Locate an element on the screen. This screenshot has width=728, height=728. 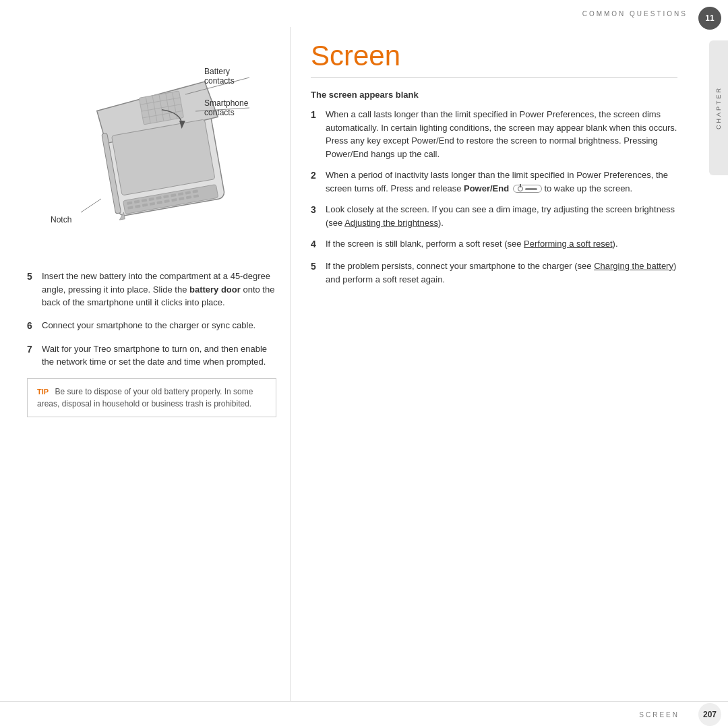
top-header: COMMON QUESTIONS is located at coordinates (364, 13).